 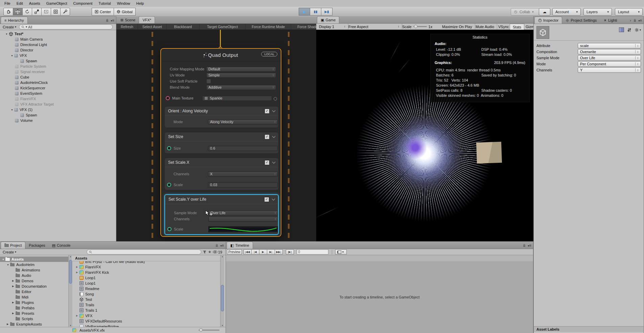 What do you see at coordinates (567, 12) in the screenshot?
I see `account-button: Account▾` at bounding box center [567, 12].